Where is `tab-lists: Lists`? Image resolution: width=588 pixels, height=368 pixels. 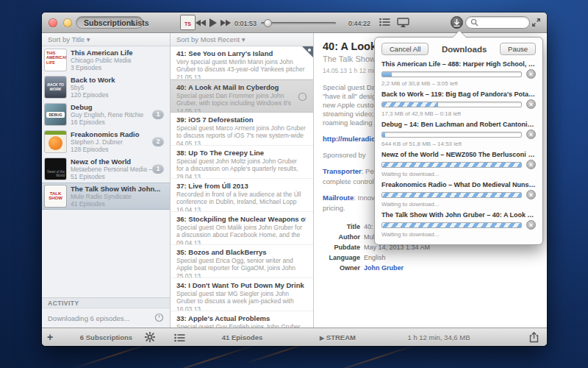
tab-lists: Lists is located at coordinates (140, 23).